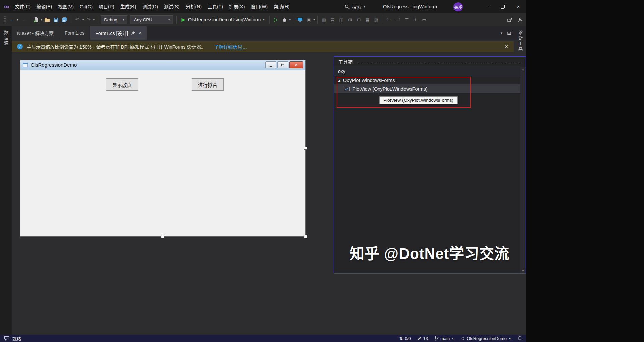 The width and height of the screenshot is (644, 342). I want to click on toolbox-group-oxyplot: ◢ OxyPlot.WindowsForms, so click(430, 80).